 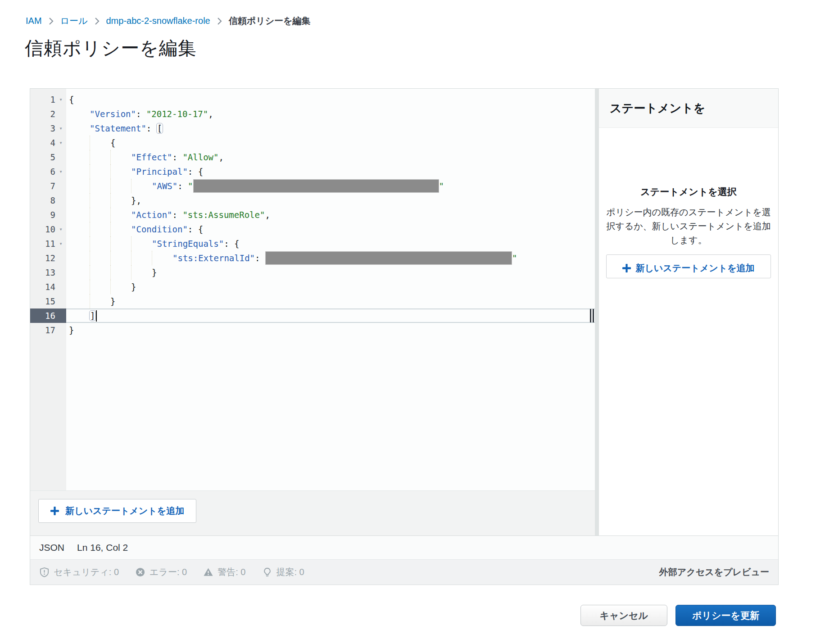 What do you see at coordinates (331, 157) in the screenshot?
I see `code-line-5: "Effect": "Allow",` at bounding box center [331, 157].